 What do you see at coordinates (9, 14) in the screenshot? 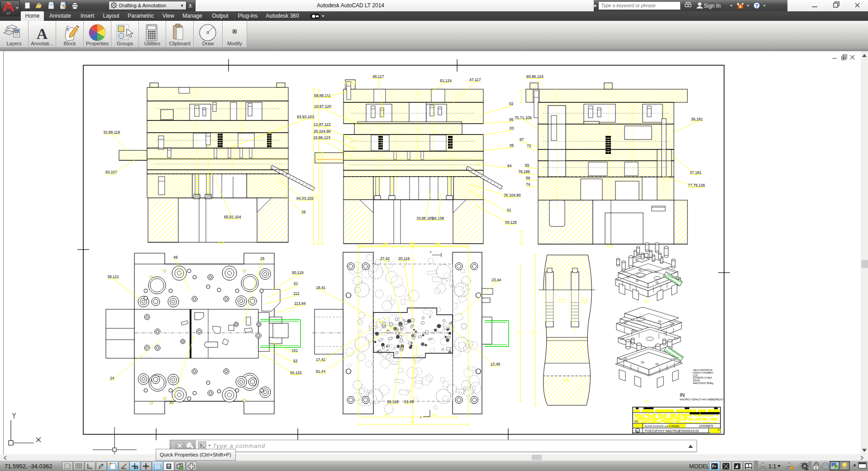
I see `svg-text: LT` at bounding box center [9, 14].